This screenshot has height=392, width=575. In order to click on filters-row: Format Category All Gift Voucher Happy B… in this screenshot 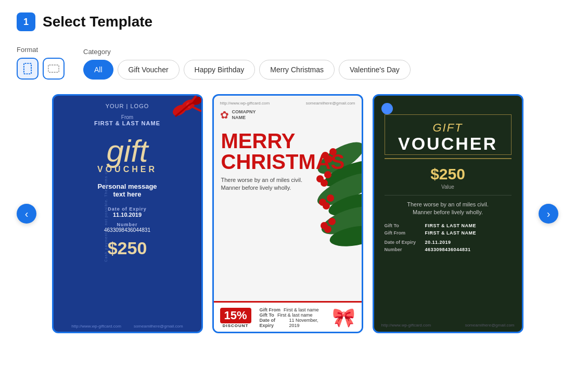, I will do `click(287, 62)`.